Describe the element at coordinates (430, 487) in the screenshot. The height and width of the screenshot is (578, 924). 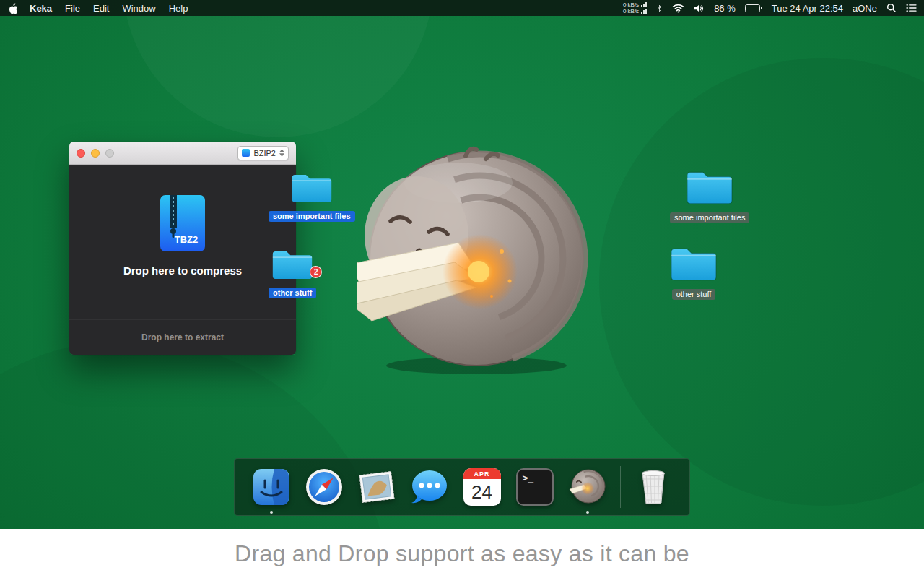
I see `dock-messages-icon` at that location.